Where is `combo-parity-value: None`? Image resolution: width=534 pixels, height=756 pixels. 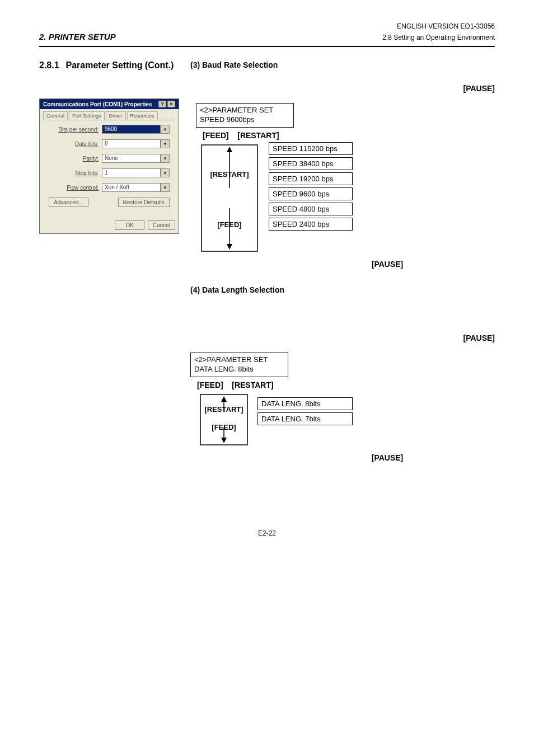 combo-parity-value: None is located at coordinates (131, 158).